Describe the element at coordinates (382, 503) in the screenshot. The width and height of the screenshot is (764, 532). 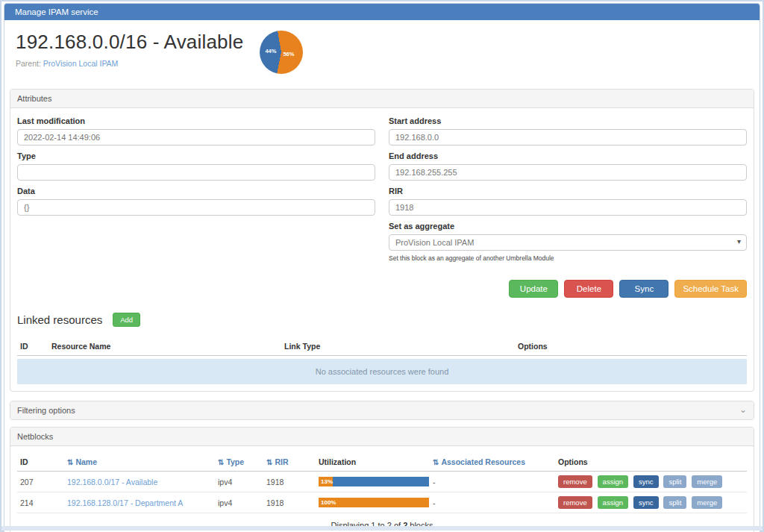
I see `netblock-row: 214 192.168.128.0/17 - Department A ipv4…` at that location.